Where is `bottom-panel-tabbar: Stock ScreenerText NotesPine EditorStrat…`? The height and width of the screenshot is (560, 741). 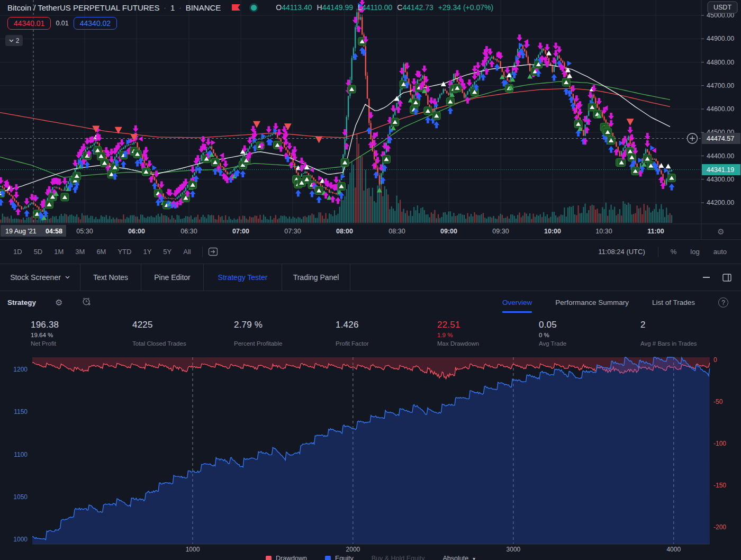
bottom-panel-tabbar: Stock ScreenerText NotesPine EditorStrat… is located at coordinates (370, 277).